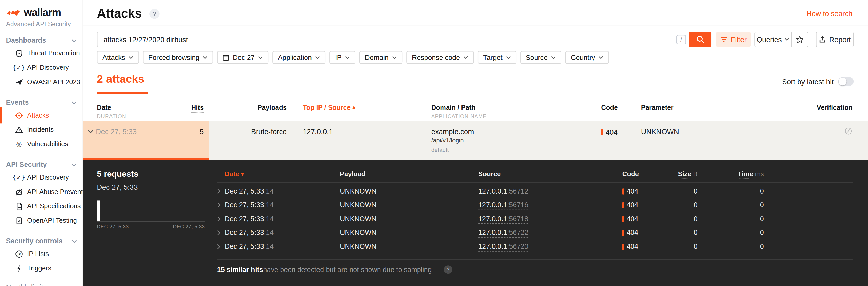  I want to click on sidebar-item-label: API Abuse Prevention, so click(55, 192).